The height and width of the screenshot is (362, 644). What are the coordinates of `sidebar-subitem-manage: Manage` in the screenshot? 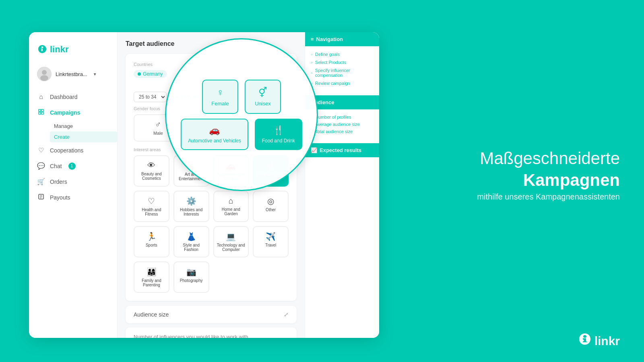 It's located at (84, 126).